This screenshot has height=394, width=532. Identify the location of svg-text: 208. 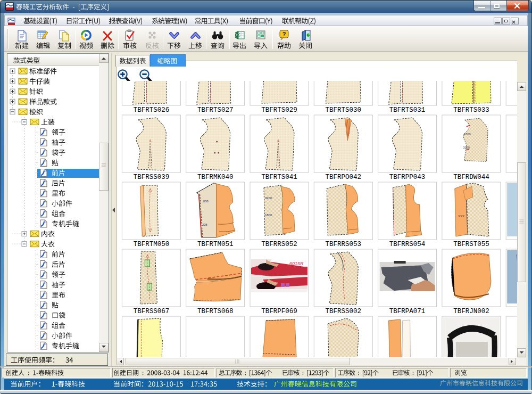
(205, 225).